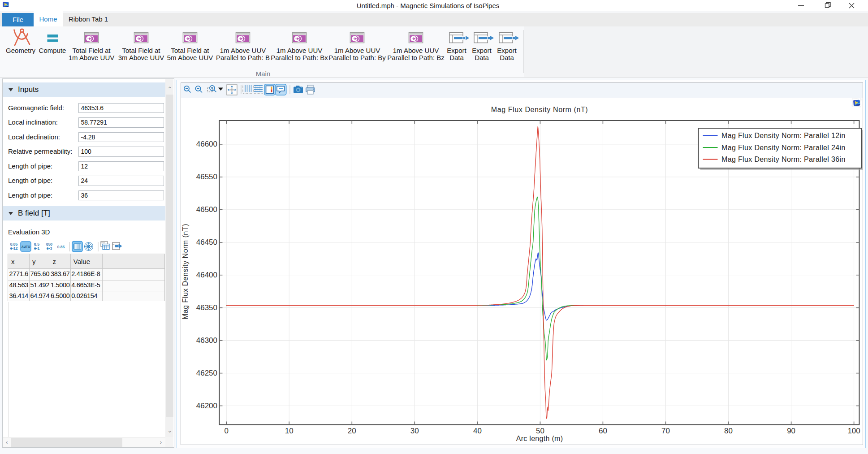 Image resolution: width=868 pixels, height=454 pixels. I want to click on svg-text: 46350, so click(207, 307).